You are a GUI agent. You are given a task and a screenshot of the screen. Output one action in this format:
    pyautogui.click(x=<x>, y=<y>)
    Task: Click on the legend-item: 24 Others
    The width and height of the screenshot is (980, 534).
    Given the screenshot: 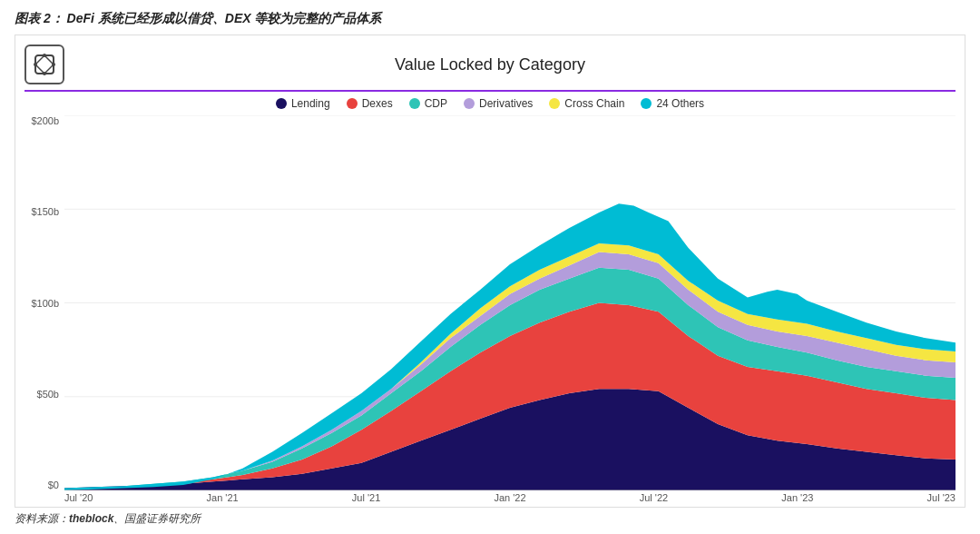 What is the action you would take?
    pyautogui.click(x=672, y=104)
    